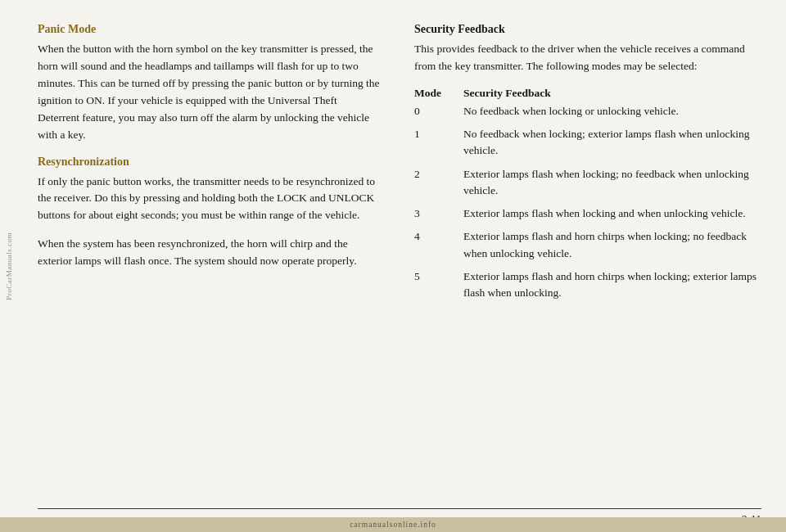 This screenshot has height=532, width=786. What do you see at coordinates (612, 115) in the screenshot?
I see `feedback-cell: No feedback when locking or unlocking ve…` at bounding box center [612, 115].